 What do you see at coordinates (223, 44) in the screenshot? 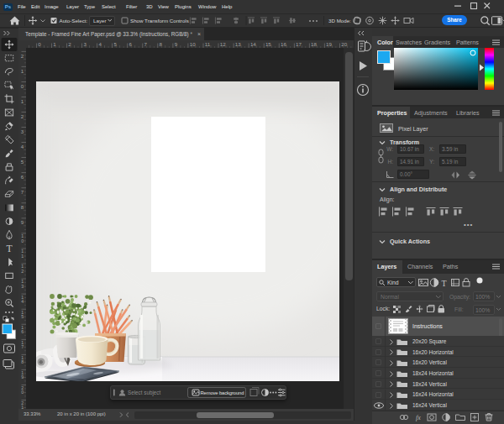
I see `svg-text: 12` at bounding box center [223, 44].